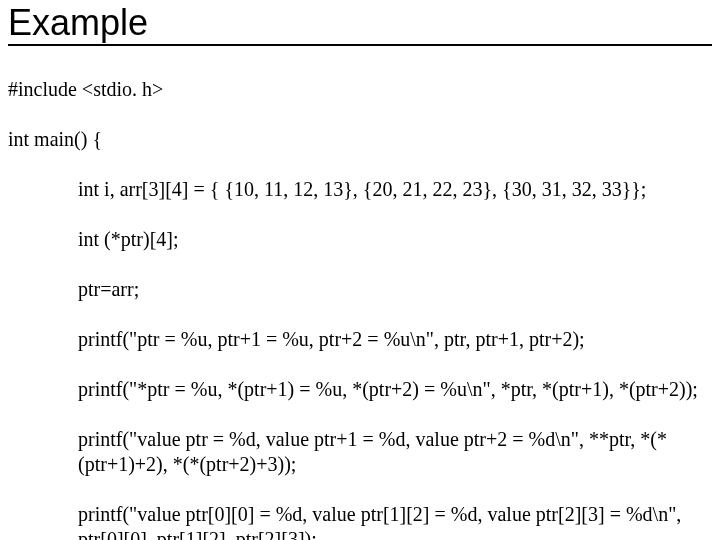 The width and height of the screenshot is (720, 540). Describe the element at coordinates (360, 190) in the screenshot. I see `code-line: int i, arr[3][4] = { {10, 11, 12, 13}, {…` at that location.